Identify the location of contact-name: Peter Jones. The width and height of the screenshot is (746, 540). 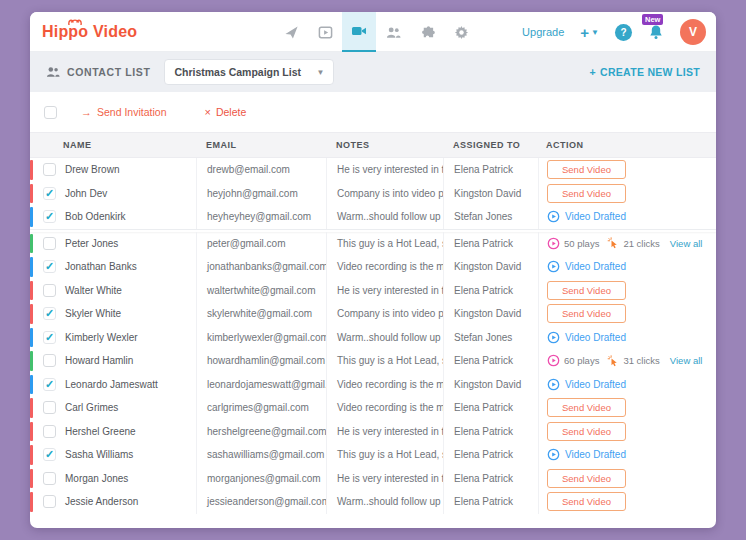
(92, 244).